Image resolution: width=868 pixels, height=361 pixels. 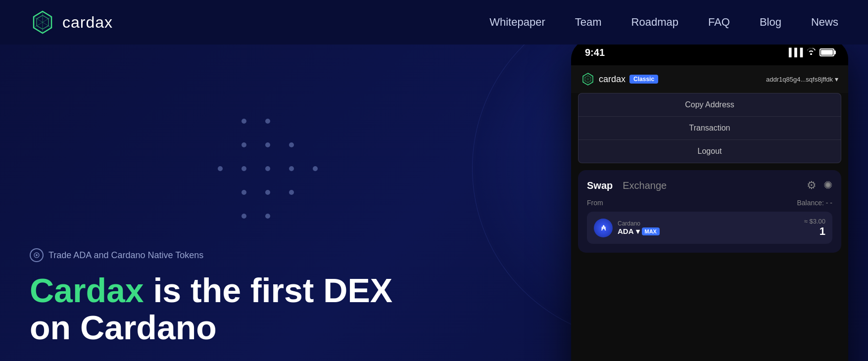 What do you see at coordinates (71, 22) in the screenshot?
I see `logo-area: cardax` at bounding box center [71, 22].